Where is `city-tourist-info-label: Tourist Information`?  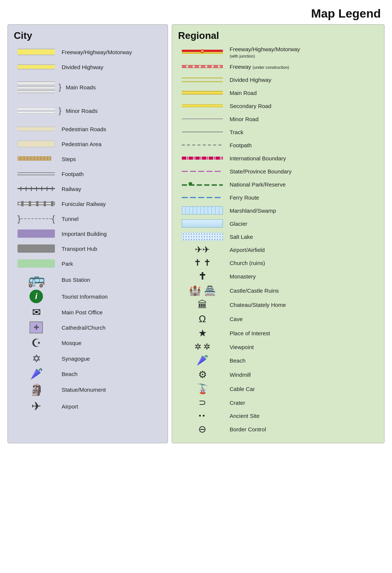 city-tourist-info-label: Tourist Information is located at coordinates (83, 297).